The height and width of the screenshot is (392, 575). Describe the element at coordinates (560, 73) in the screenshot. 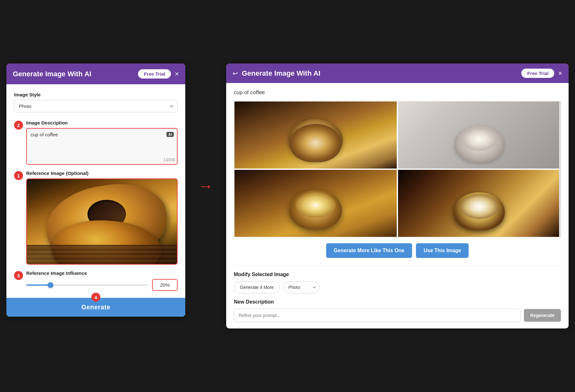

I see `close-button-right: ×` at that location.